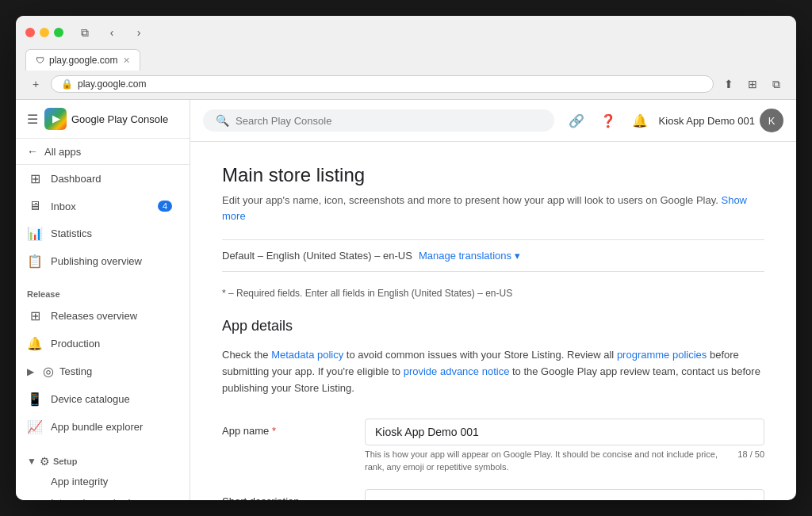 Image resolution: width=812 pixels, height=516 pixels. I want to click on sidebar-item-dashboard: ⊞ Dashboard, so click(100, 179).